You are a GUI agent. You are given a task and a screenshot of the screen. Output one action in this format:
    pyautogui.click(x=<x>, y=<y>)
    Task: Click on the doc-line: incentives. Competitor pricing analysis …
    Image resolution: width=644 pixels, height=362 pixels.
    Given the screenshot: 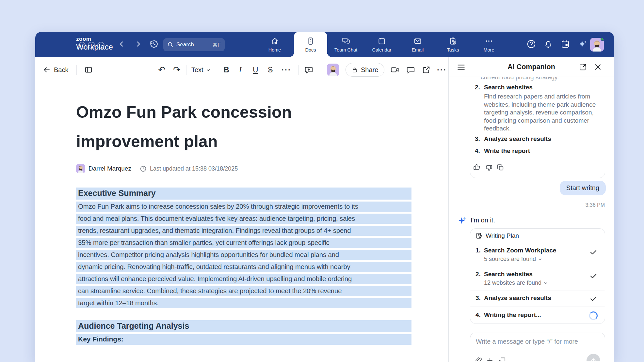 What is the action you would take?
    pyautogui.click(x=244, y=255)
    